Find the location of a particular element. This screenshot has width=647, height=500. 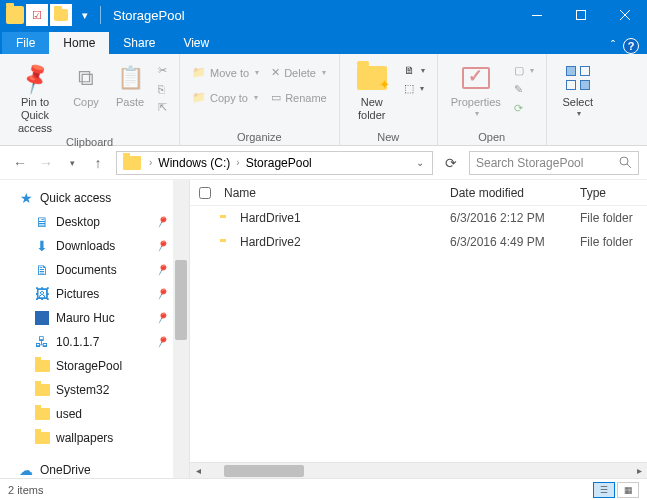

address-bar: › Windows (C:) › StoragePool ⌄ is located at coordinates (274, 163).